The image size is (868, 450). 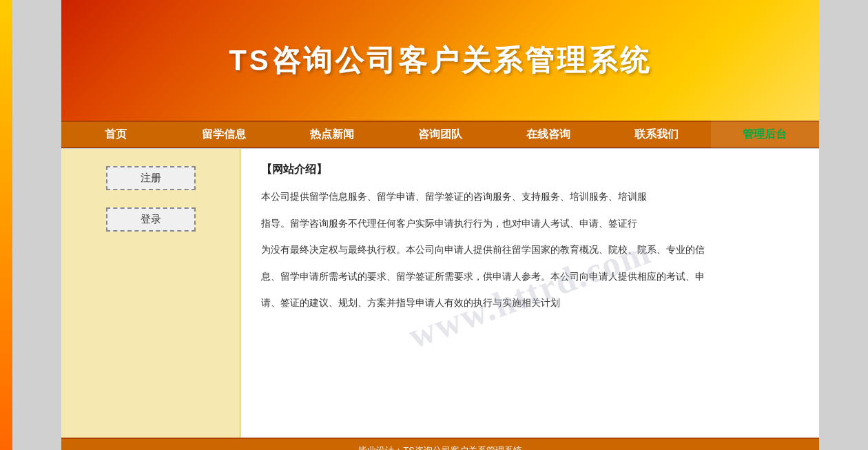 I want to click on nav-item-3: 咨询团队, so click(x=440, y=134).